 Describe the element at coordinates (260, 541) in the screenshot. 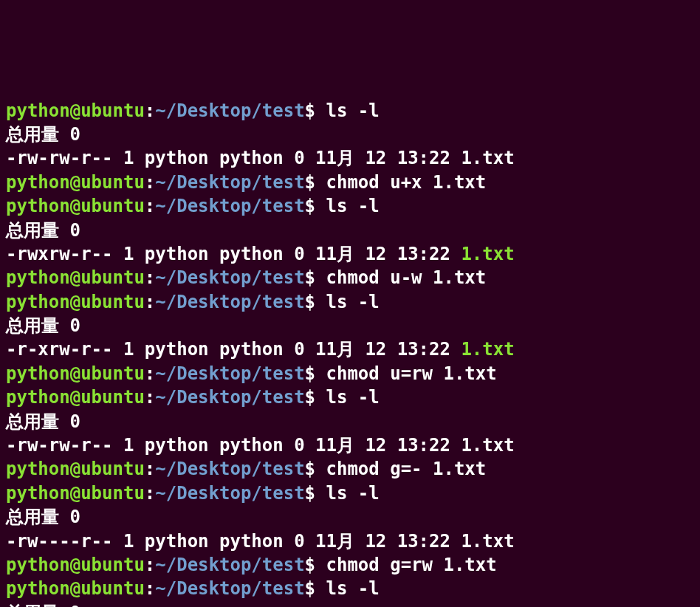

I see `output-text: -rw----r-- 1 python python 0 11月 12 13:2…` at that location.